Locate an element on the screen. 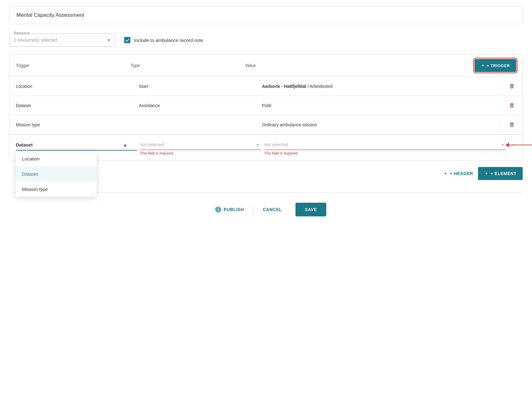  dataset-select-button: Dataset ▲ is located at coordinates (76, 145).